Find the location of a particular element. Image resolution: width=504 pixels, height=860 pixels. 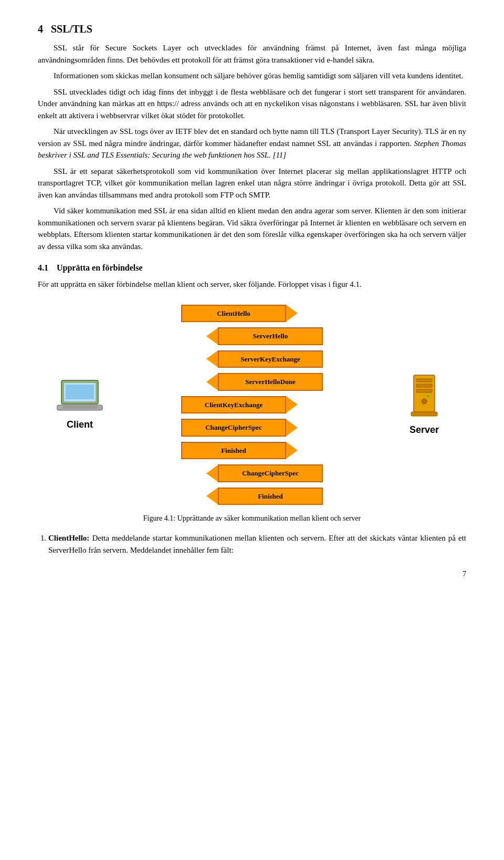

server-tower-icon is located at coordinates (424, 396).